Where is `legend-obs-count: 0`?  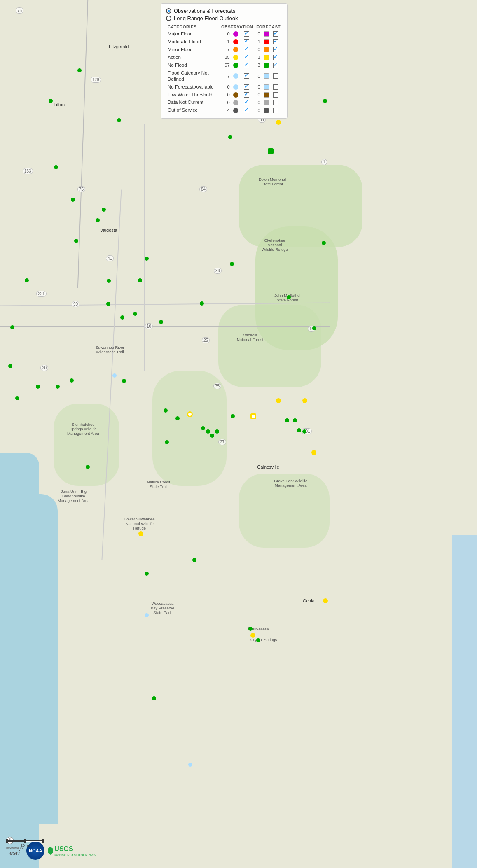 legend-obs-count: 0 is located at coordinates (226, 34).